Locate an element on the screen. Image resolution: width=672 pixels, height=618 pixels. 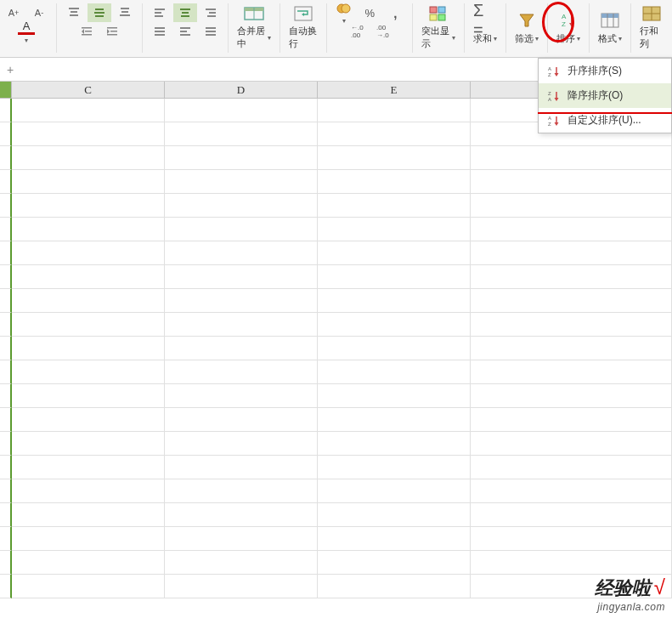
align-top-button is located at coordinates (74, 13).